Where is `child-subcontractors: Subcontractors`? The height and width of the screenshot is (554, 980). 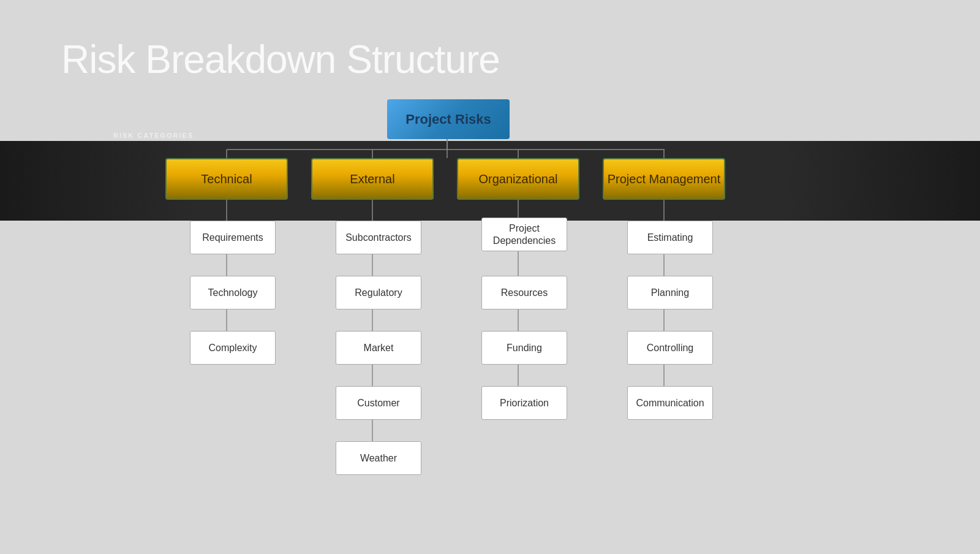
child-subcontractors: Subcontractors is located at coordinates (379, 238).